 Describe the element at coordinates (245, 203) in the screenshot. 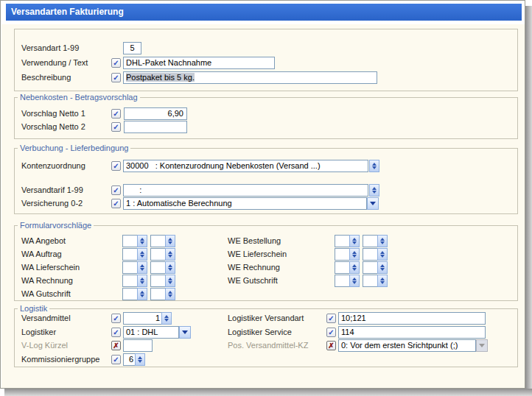

I see `versicherung-value: 1 : Automatische Berechnung` at that location.